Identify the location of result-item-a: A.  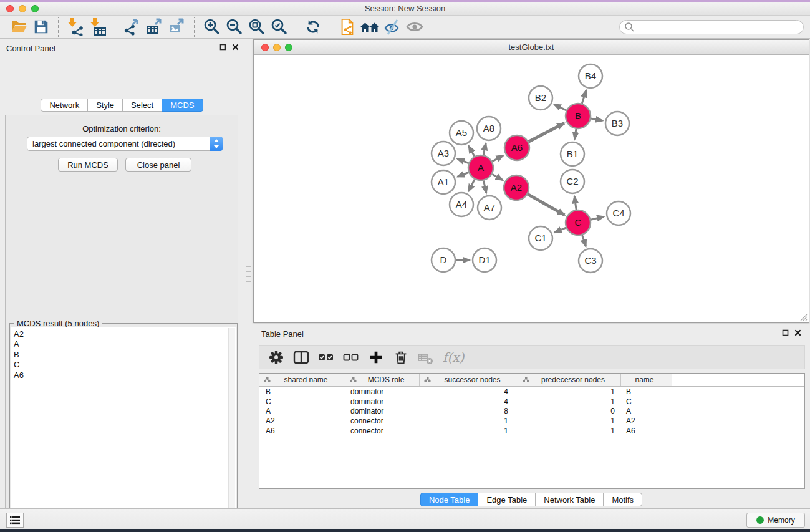
(123, 344).